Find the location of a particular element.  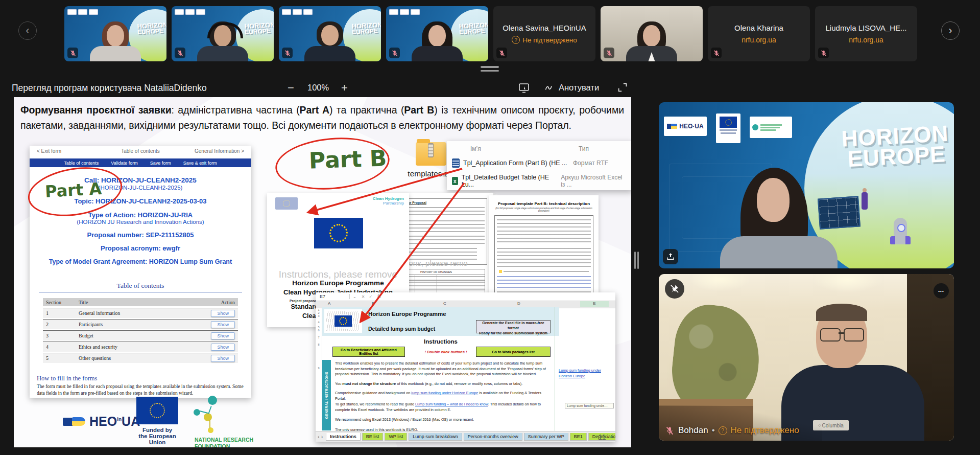

pip-icon is located at coordinates (671, 257).